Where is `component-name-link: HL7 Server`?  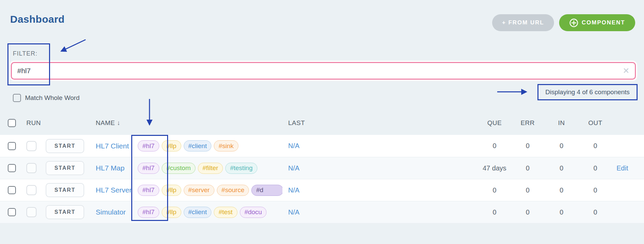
component-name-link: HL7 Server is located at coordinates (114, 190).